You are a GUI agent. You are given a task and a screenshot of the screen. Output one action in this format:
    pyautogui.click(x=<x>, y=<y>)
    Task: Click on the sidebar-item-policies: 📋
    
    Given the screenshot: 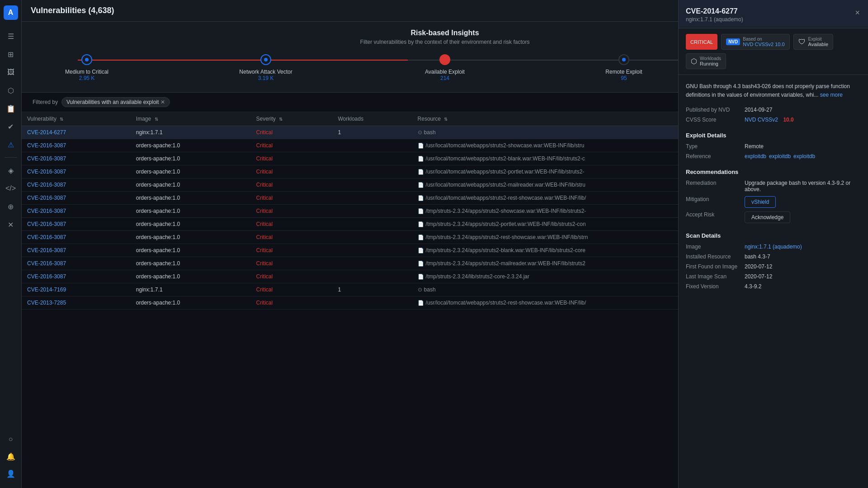 What is the action you would take?
    pyautogui.click(x=11, y=108)
    